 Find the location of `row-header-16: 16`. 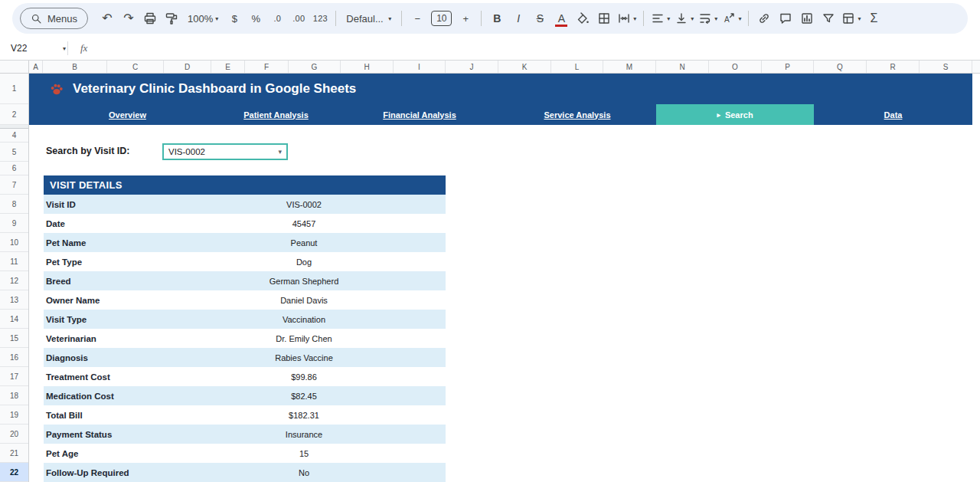

row-header-16: 16 is located at coordinates (14, 357).